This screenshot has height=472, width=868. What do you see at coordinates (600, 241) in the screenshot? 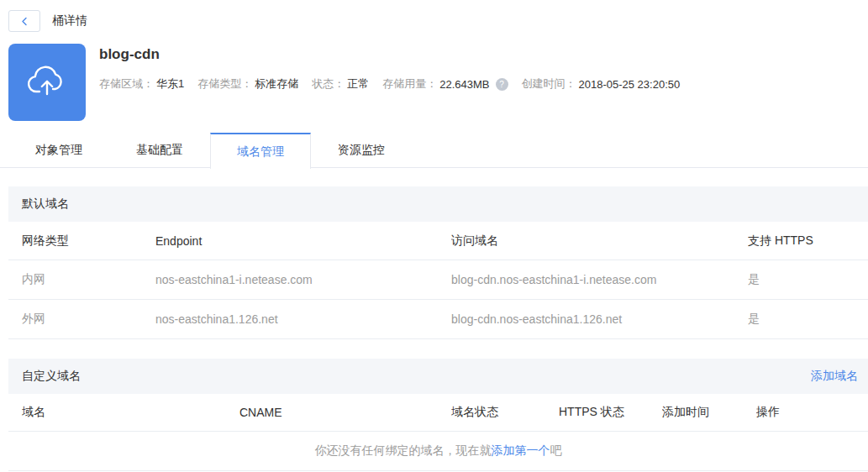
I see `column-header-access-domain: 访问域名` at bounding box center [600, 241].